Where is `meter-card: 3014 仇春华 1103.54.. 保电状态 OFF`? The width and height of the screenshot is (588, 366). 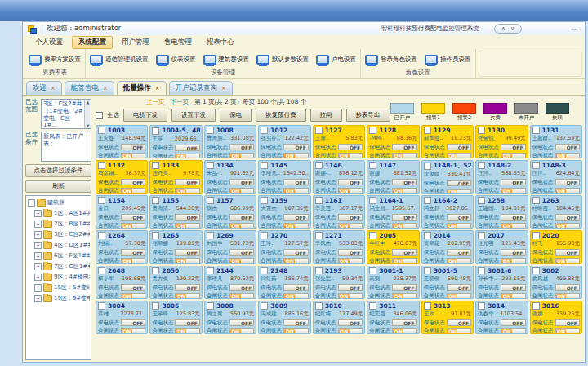 meter-card: 3014 仇春华 1103.54.. 保电状态 OFF is located at coordinates (501, 317).